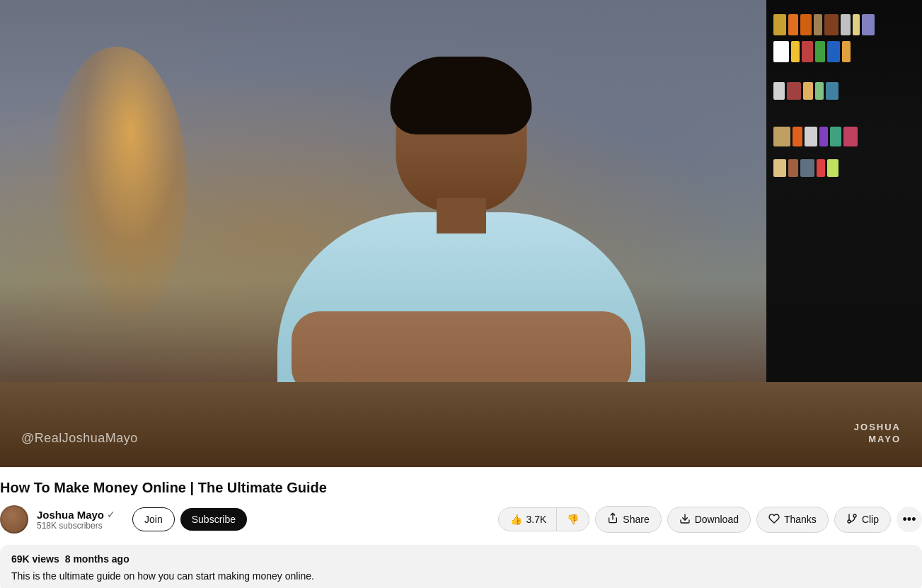 This screenshot has width=922, height=588. Describe the element at coordinates (14, 519) in the screenshot. I see `avatar-image` at that location.